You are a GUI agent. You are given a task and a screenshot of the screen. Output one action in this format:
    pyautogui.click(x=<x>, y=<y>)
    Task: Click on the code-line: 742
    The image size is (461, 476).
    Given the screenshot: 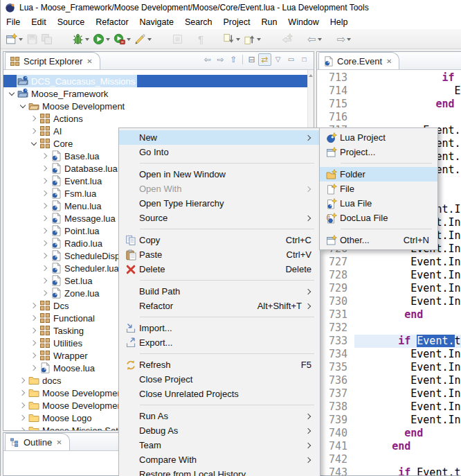 What is the action you would take?
    pyautogui.click(x=389, y=460)
    